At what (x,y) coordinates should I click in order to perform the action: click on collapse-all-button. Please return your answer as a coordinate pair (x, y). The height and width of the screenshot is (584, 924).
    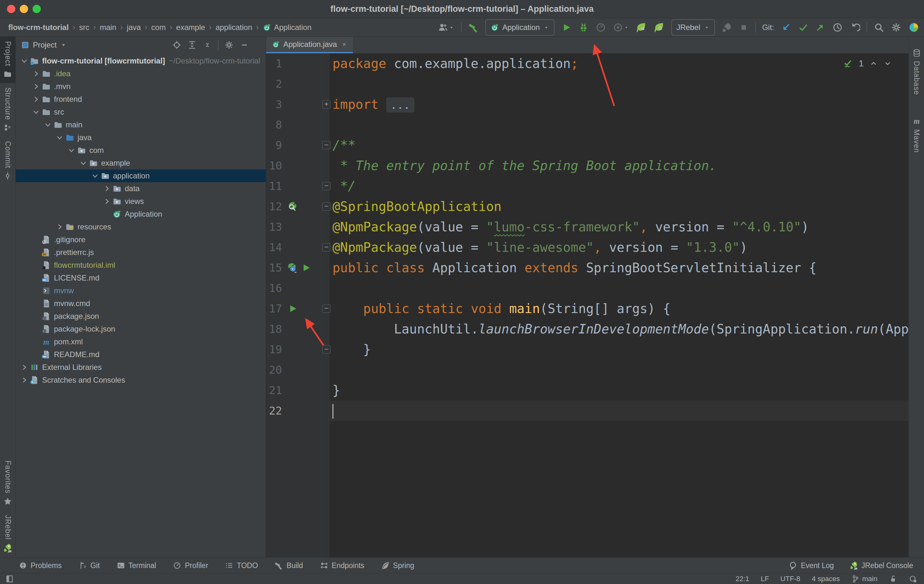
    Looking at the image, I should click on (207, 45).